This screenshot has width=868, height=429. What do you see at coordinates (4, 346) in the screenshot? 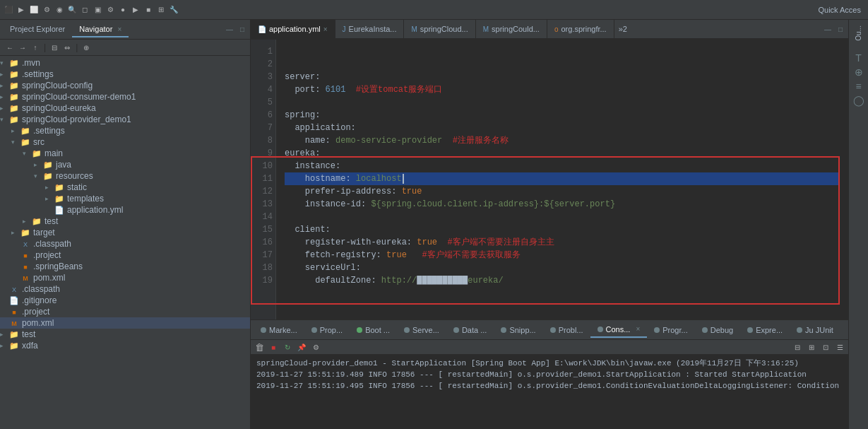
I see `tree-arrow-xdfa: ▸` at bounding box center [4, 346].